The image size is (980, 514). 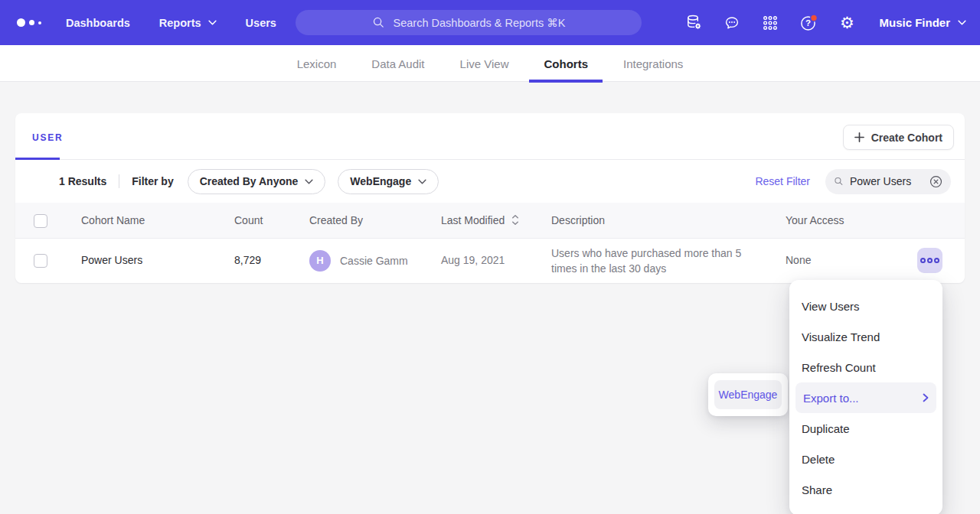 What do you see at coordinates (469, 23) in the screenshot?
I see `global-search-bar: Search Dashboards & Reports ⌘K` at bounding box center [469, 23].